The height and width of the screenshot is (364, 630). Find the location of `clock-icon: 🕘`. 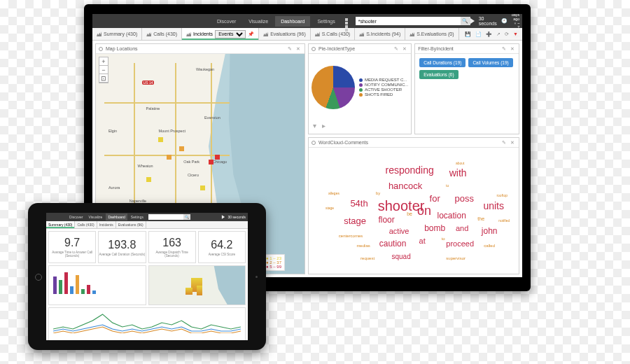

clock-icon: 🕘 is located at coordinates (504, 21).